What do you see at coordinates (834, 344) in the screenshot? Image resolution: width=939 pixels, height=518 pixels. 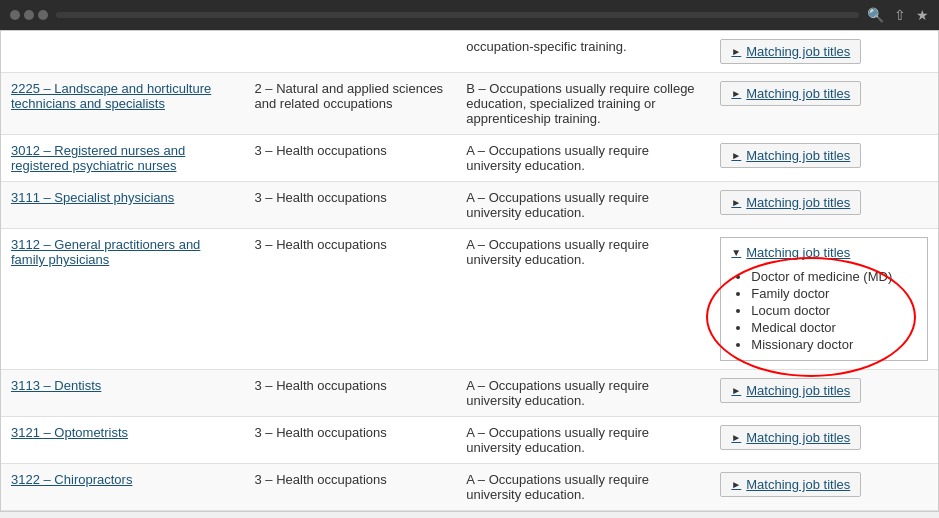 I see `job-title-item: Missionary doctor` at bounding box center [834, 344].